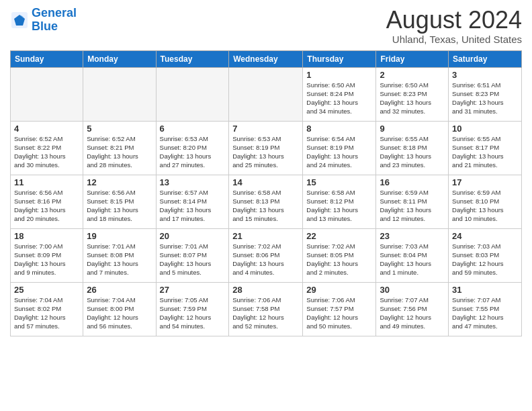 The image size is (532, 411). I want to click on day-number: 5, so click(120, 129).